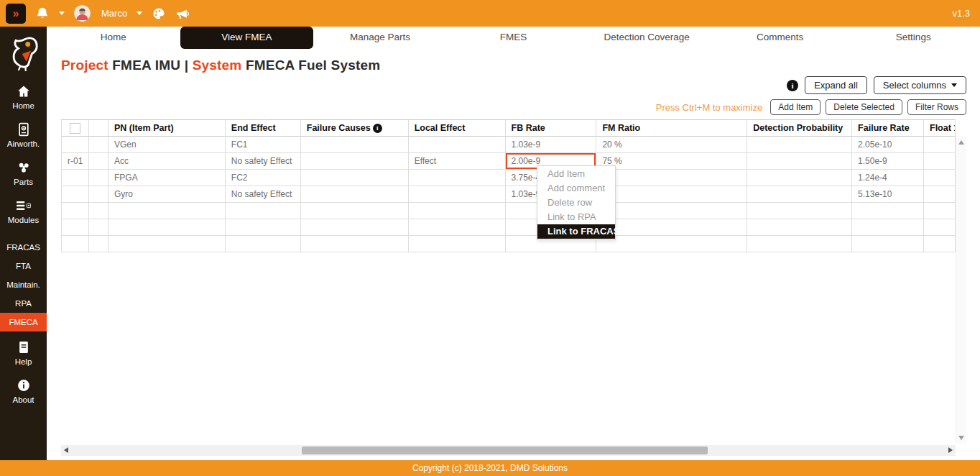 This screenshot has height=476, width=980. I want to click on cell-fm-ratio: 75 %, so click(672, 161).